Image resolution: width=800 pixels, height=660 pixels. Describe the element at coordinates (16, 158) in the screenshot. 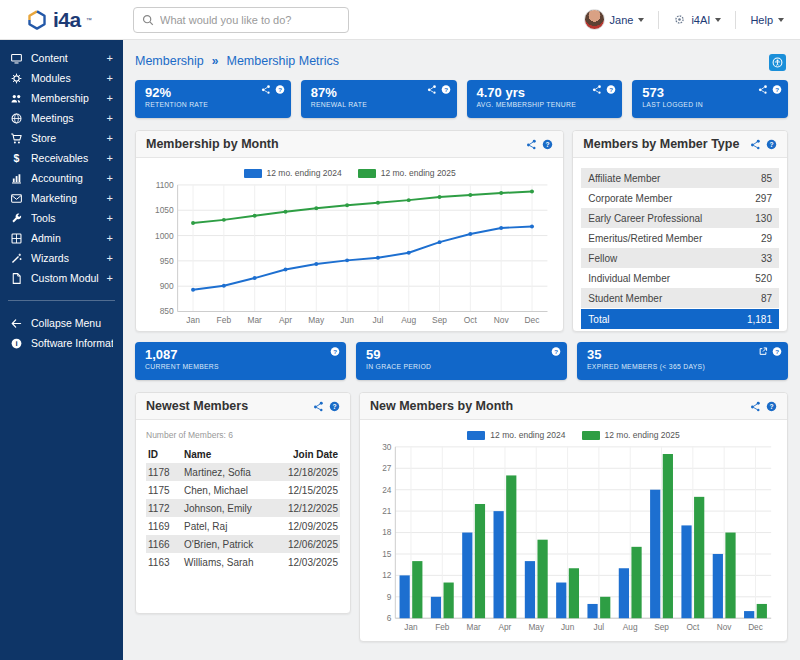

I see `dollar-icon: $` at that location.